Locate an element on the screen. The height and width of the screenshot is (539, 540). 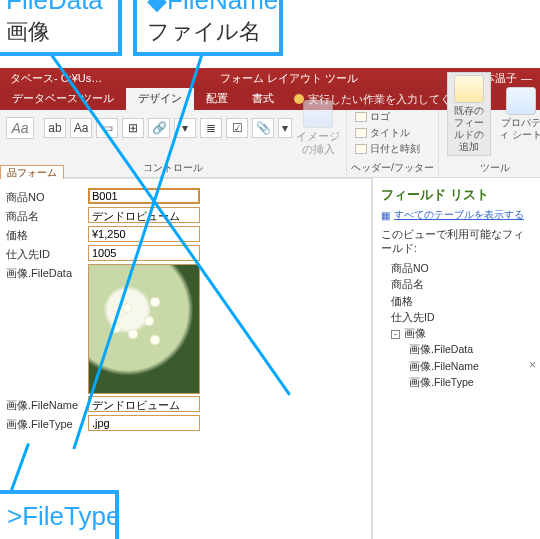
label-supplier: 仕入先ID is located at coordinates (47, 254).